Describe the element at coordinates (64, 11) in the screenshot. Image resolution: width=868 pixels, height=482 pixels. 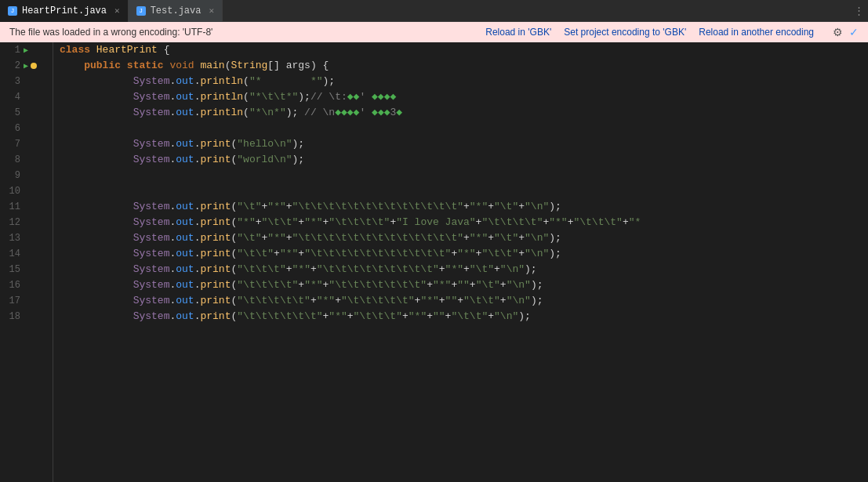
I see `tab-heartprint-label: HeartPrint.java` at that location.